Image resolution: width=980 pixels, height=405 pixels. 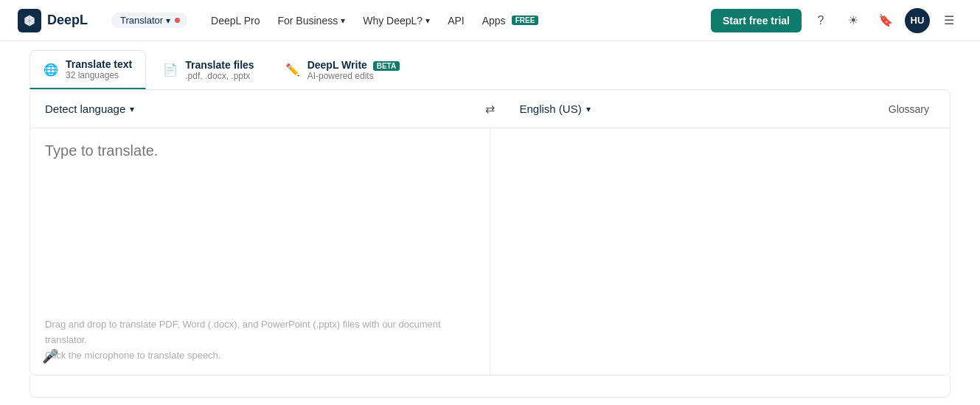 What do you see at coordinates (99, 64) in the screenshot?
I see `tab-translate-text-label: Translate text` at bounding box center [99, 64].